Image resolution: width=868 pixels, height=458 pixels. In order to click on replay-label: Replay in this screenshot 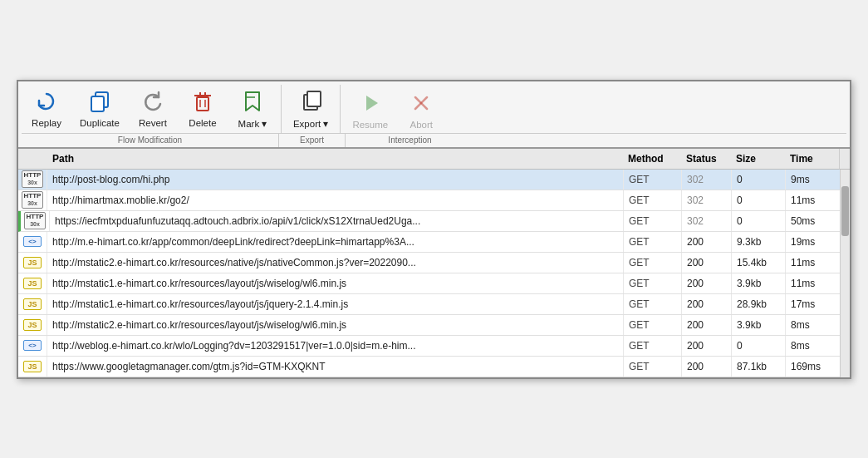, I will do `click(47, 123)`.